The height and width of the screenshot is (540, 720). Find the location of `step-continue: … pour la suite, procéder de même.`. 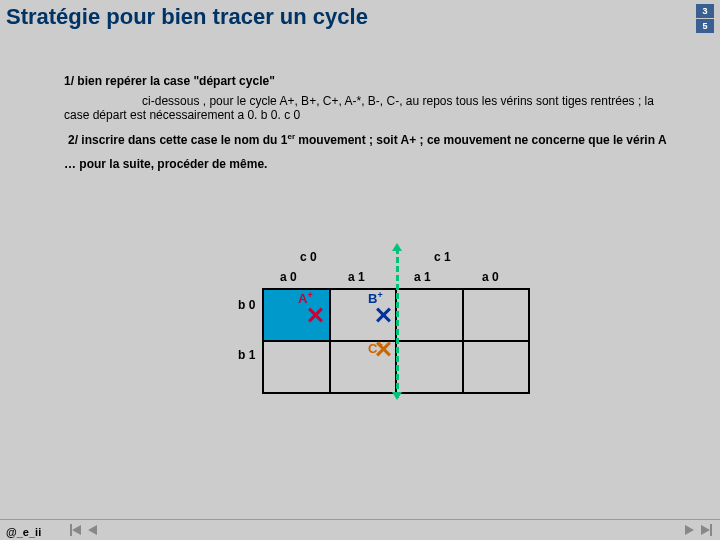

step-continue: … pour la suite, procéder de même. is located at coordinates (372, 164).